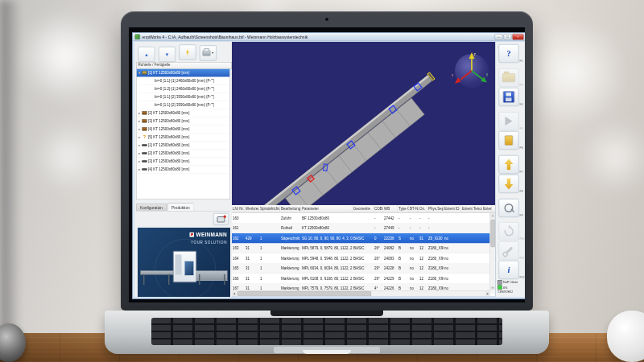 This screenshot has width=644, height=362. What do you see at coordinates (328, 37) in the screenshot?
I see `title-bar: engiWorks 4 - C:\A_Aufbau\h\Screenshots\…` at bounding box center [328, 37].